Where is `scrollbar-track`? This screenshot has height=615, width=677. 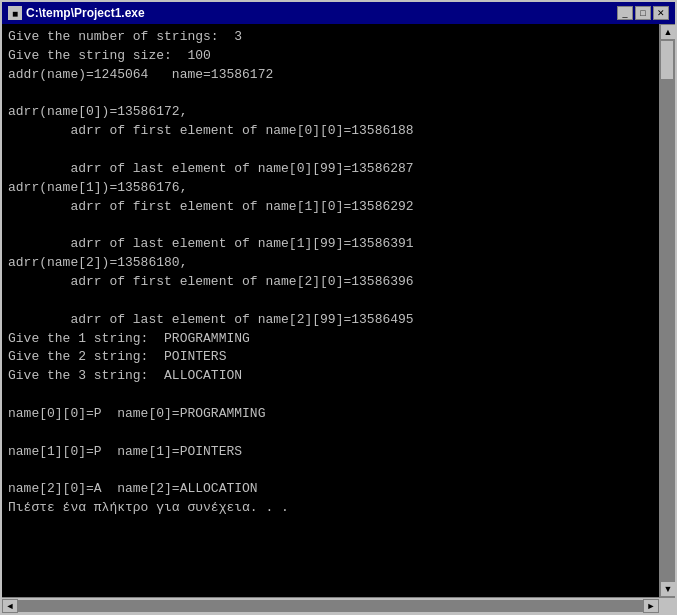 scrollbar-track is located at coordinates (668, 310).